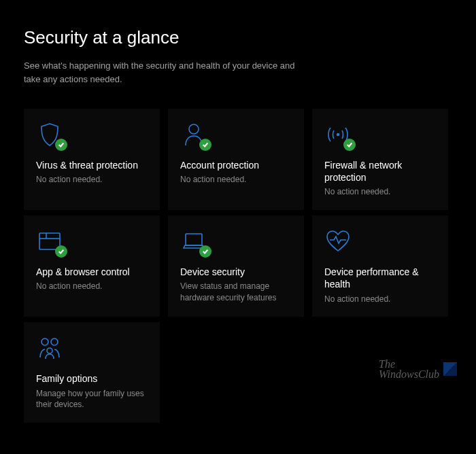  Describe the element at coordinates (92, 400) in the screenshot. I see `tile-status: Manage how your family uses their device…` at that location.